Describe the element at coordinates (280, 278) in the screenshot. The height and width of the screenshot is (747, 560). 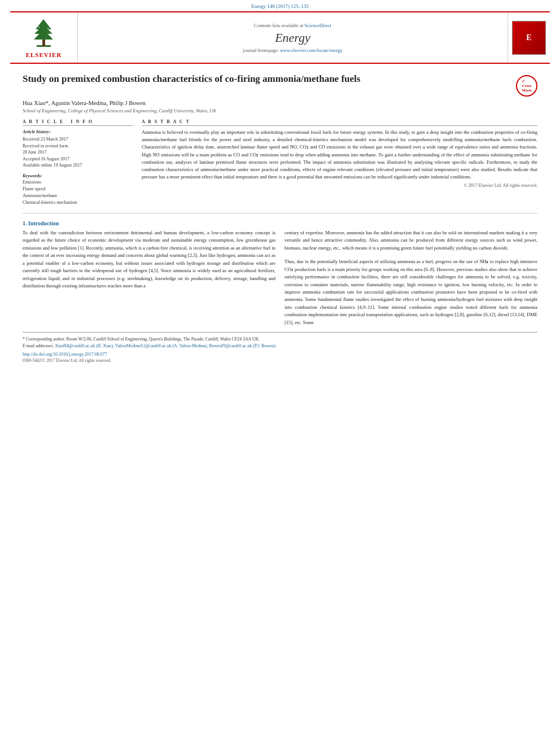
I see `intro-columns: To deal with the contradiction between e…` at that location.